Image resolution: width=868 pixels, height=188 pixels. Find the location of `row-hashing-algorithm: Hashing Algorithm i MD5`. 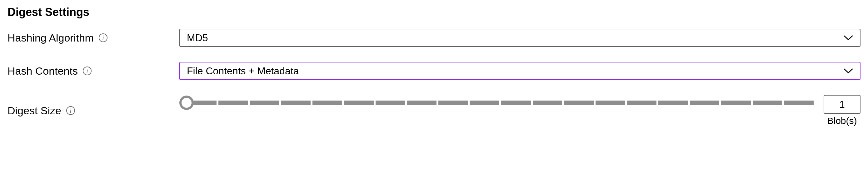

row-hashing-algorithm: Hashing Algorithm i MD5 is located at coordinates (434, 38).